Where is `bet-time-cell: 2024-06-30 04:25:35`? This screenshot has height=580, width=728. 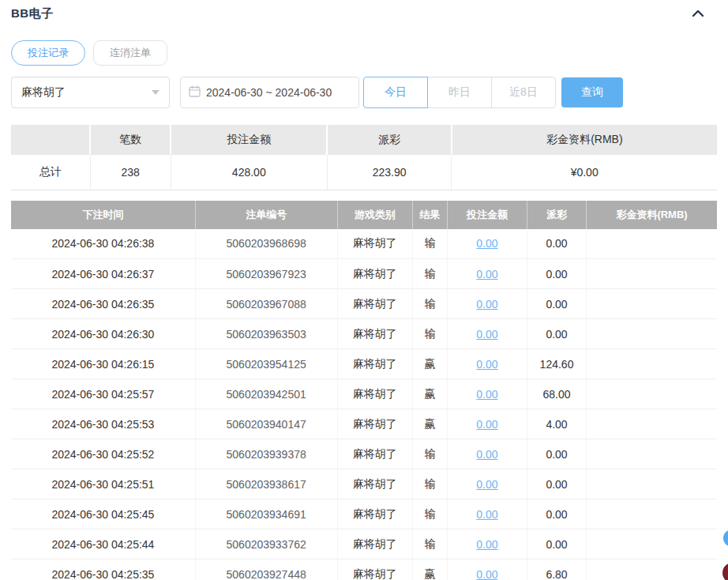
bet-time-cell: 2024-06-30 04:25:35 is located at coordinates (103, 570).